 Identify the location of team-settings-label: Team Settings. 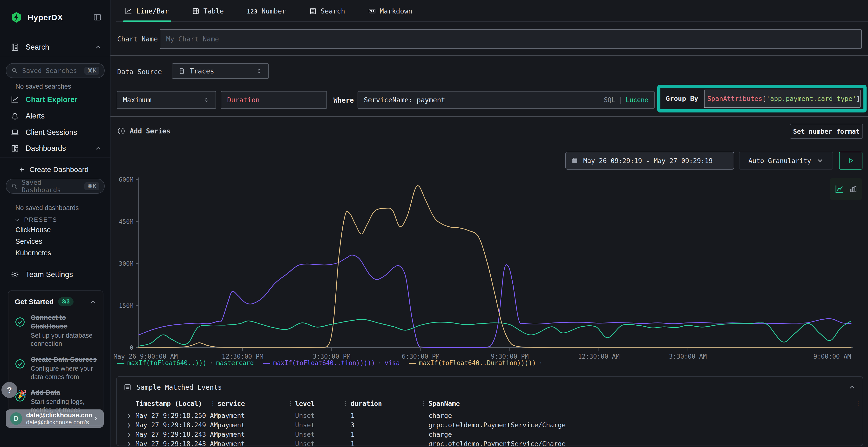
(49, 275).